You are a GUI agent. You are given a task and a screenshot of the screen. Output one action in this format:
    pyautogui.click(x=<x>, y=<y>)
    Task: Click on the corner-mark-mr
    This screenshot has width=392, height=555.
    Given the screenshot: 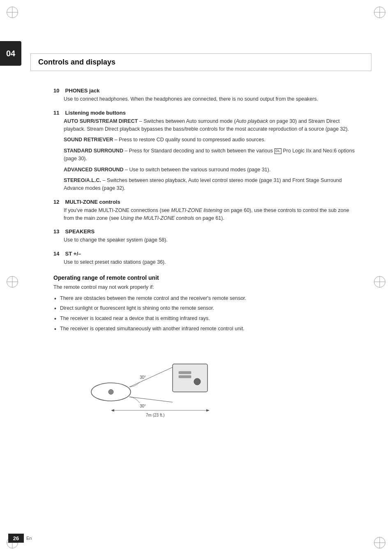 What is the action you would take?
    pyautogui.click(x=380, y=282)
    